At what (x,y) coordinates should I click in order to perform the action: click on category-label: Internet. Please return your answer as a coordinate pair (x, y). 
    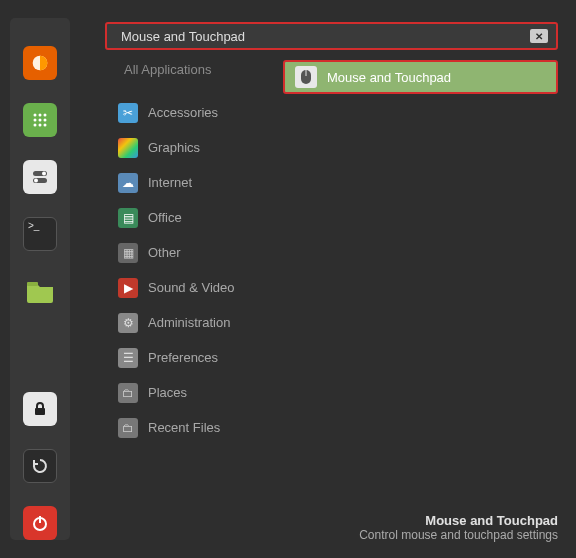
    Looking at the image, I should click on (170, 182).